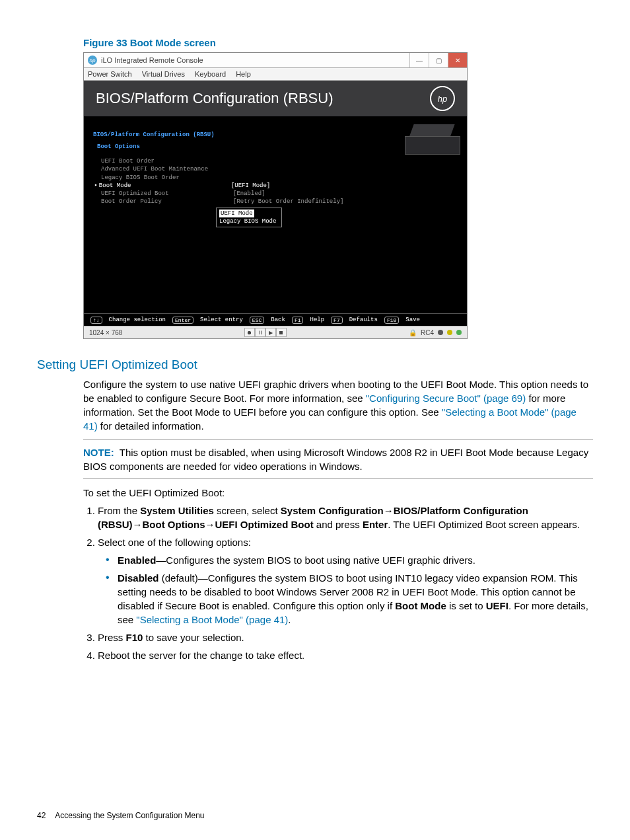 Image resolution: width=630 pixels, height=840 pixels. What do you see at coordinates (275, 74) in the screenshot?
I see `menubar: Power Switch Virtual Drives Keyboard Hel…` at bounding box center [275, 74].